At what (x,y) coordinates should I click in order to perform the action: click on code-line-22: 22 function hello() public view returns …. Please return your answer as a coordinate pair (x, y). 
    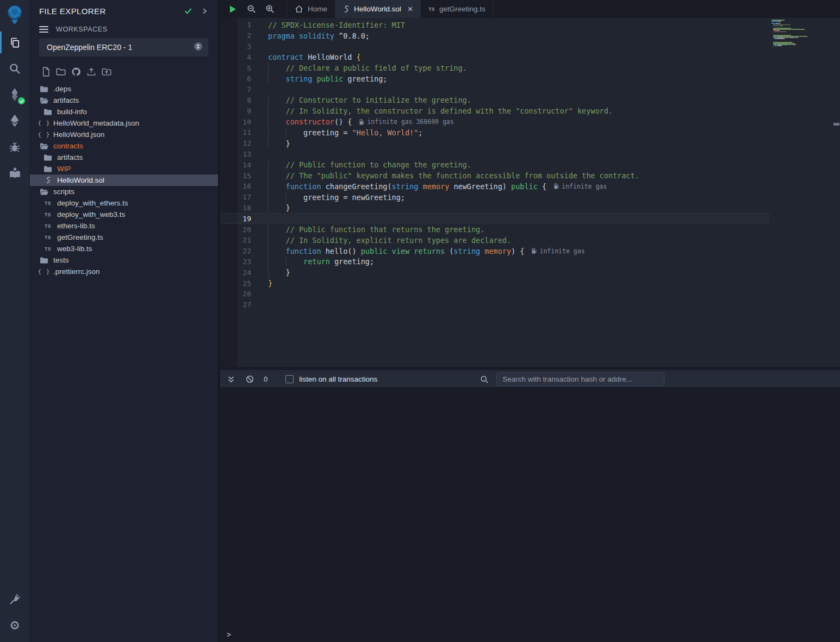
    Looking at the image, I should click on (495, 251).